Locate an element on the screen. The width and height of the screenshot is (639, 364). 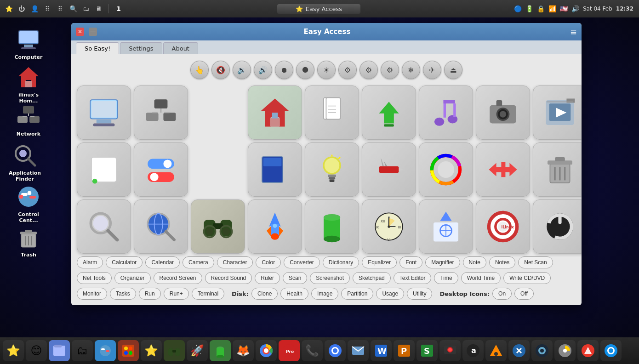
taskbar-timeshift is located at coordinates (565, 351).